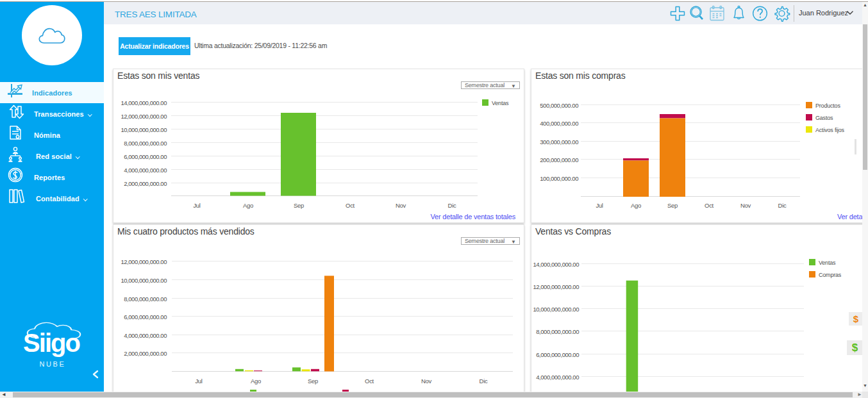  I want to click on svg-text: 200,000,000.00, so click(559, 160).